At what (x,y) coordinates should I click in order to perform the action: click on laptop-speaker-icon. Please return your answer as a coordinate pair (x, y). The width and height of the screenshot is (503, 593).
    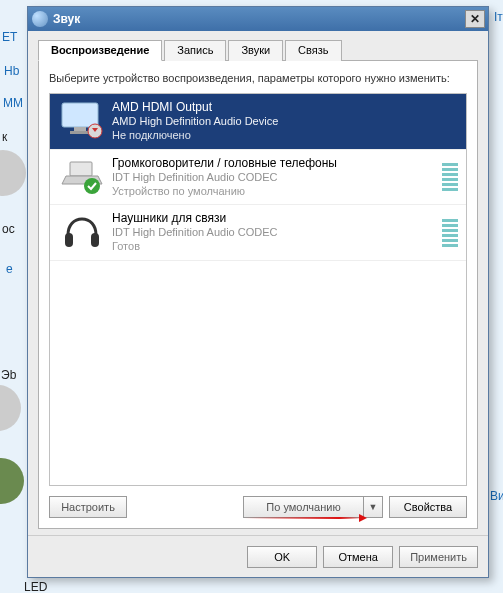
    Looking at the image, I should click on (82, 176).